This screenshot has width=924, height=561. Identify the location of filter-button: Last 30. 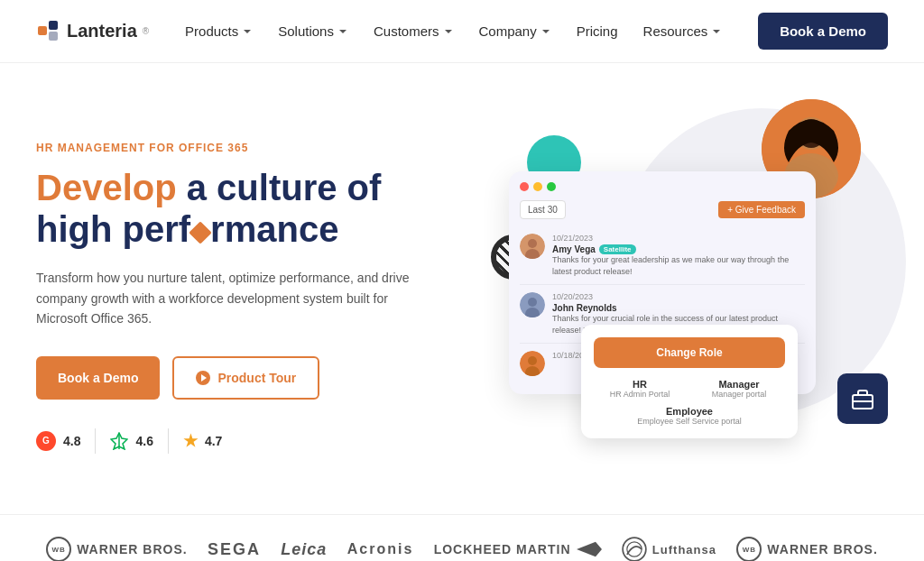
(543, 209).